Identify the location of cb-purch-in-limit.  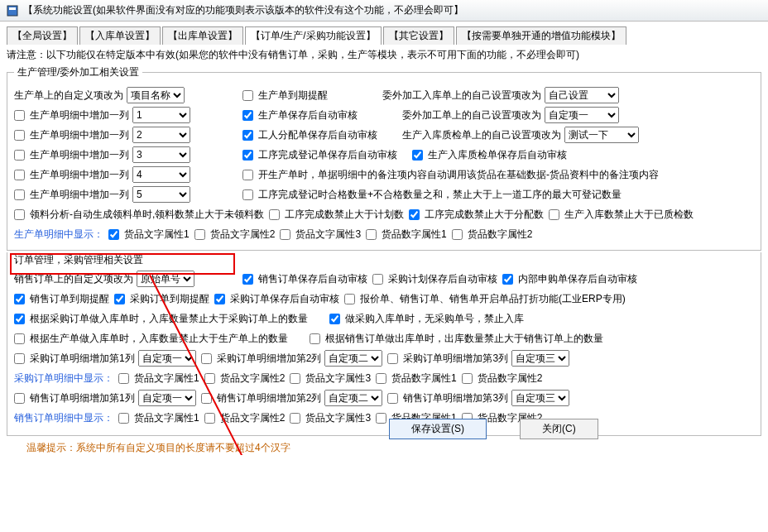
(20, 319).